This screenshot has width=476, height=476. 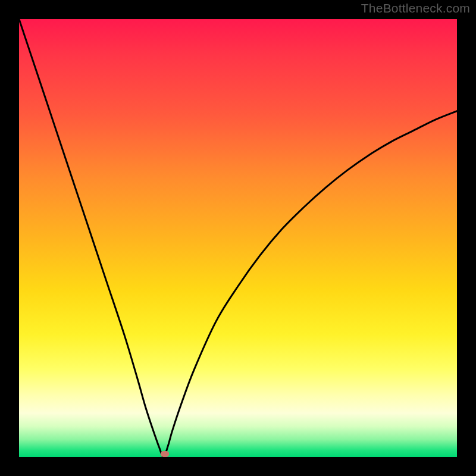 I want to click on optimal-point-marker, so click(x=165, y=454).